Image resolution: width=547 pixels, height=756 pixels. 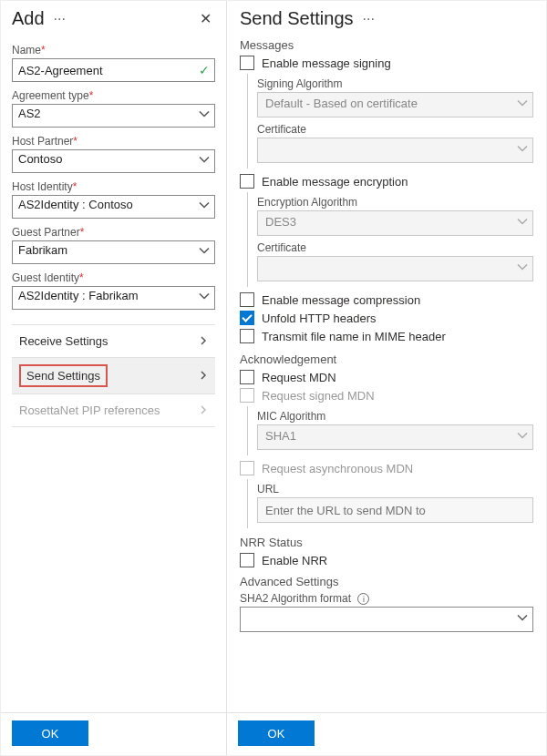 What do you see at coordinates (113, 232) in the screenshot?
I see `guest-partner-label: Guest Partner*` at bounding box center [113, 232].